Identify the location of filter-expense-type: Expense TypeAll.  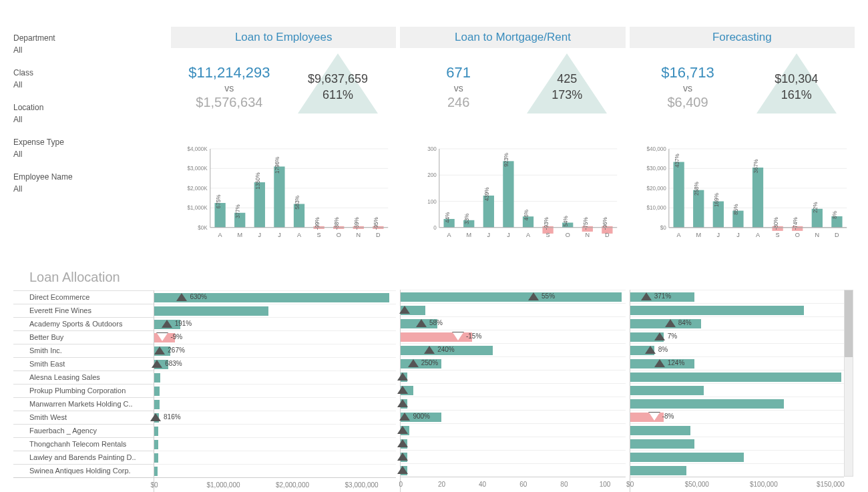
(90, 148).